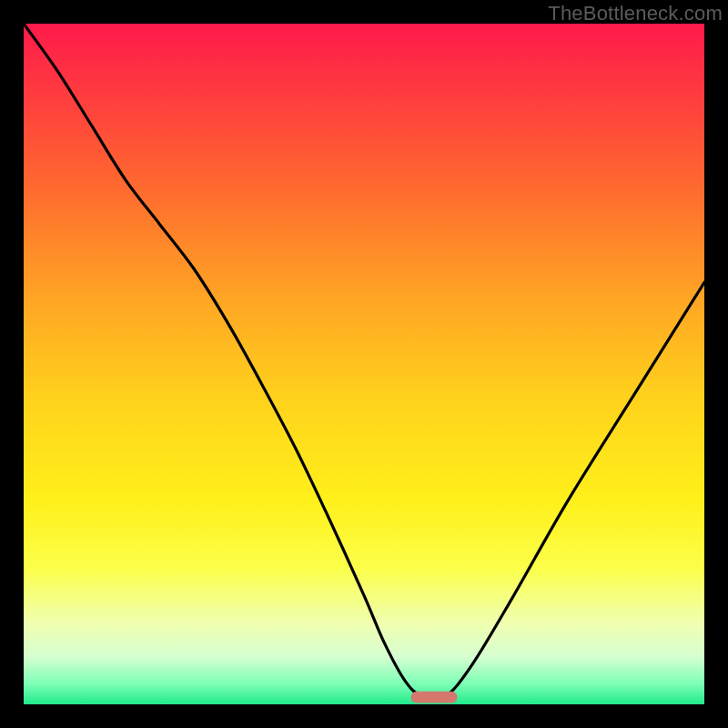 The width and height of the screenshot is (728, 728). I want to click on min-bar-marker, so click(435, 697).